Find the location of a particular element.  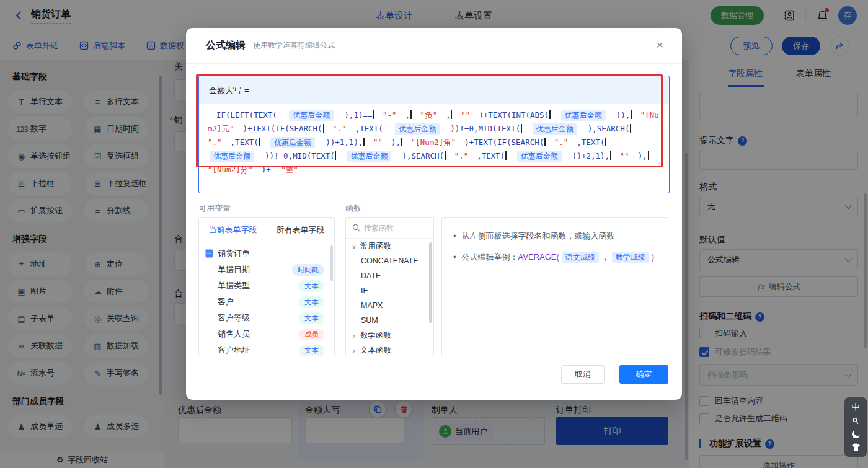

example-field-chip: 语文成绩 is located at coordinates (580, 257).